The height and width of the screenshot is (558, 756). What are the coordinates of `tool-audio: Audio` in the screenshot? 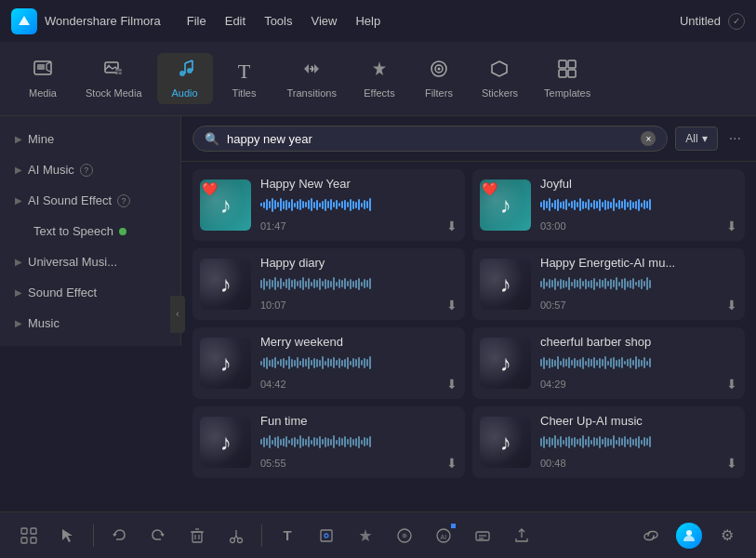 It's located at (185, 78).